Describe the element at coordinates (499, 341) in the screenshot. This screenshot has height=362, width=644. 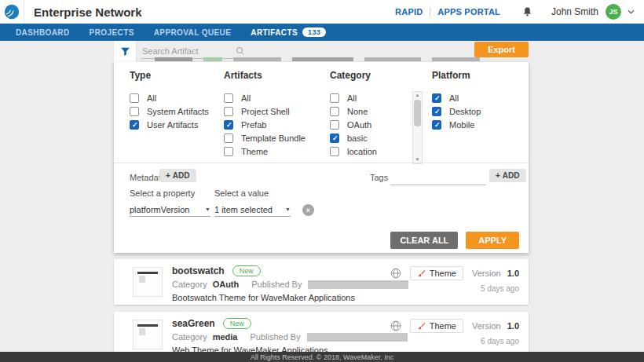
I see `artifact-age: 6 days ago` at that location.